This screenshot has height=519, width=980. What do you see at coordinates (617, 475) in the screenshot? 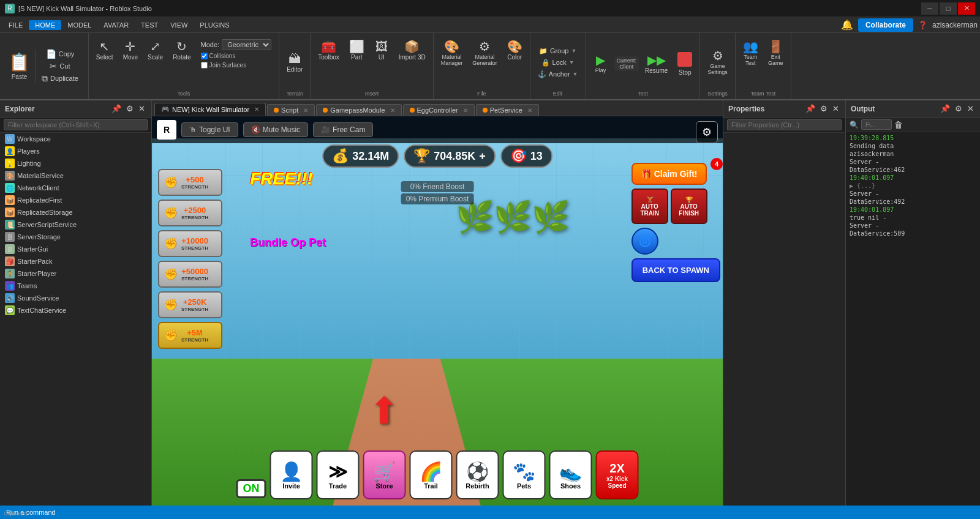
I see `kick-speed-button: 2X x2 Kick Speed` at bounding box center [617, 475].